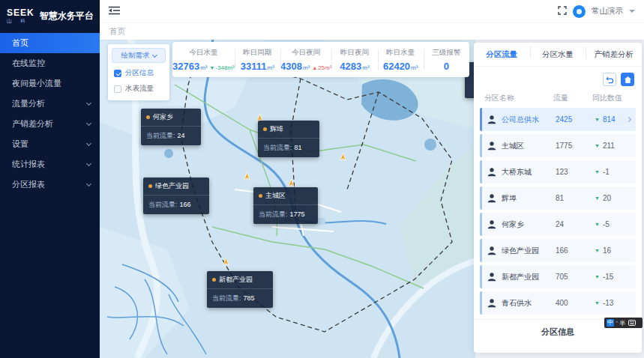 The image size is (644, 358). What do you see at coordinates (617, 324) in the screenshot?
I see `ime-punctuation-button: '` at bounding box center [617, 324].